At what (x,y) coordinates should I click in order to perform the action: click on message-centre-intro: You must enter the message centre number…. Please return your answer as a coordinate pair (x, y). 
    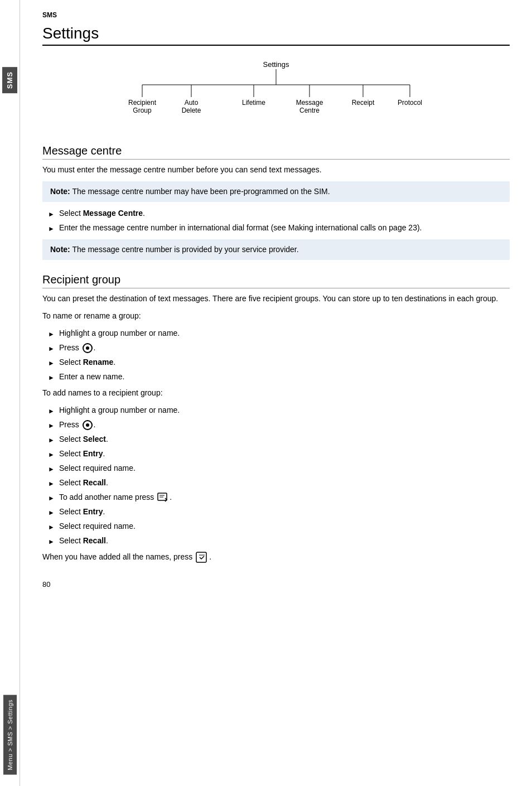
    Looking at the image, I should click on (276, 170).